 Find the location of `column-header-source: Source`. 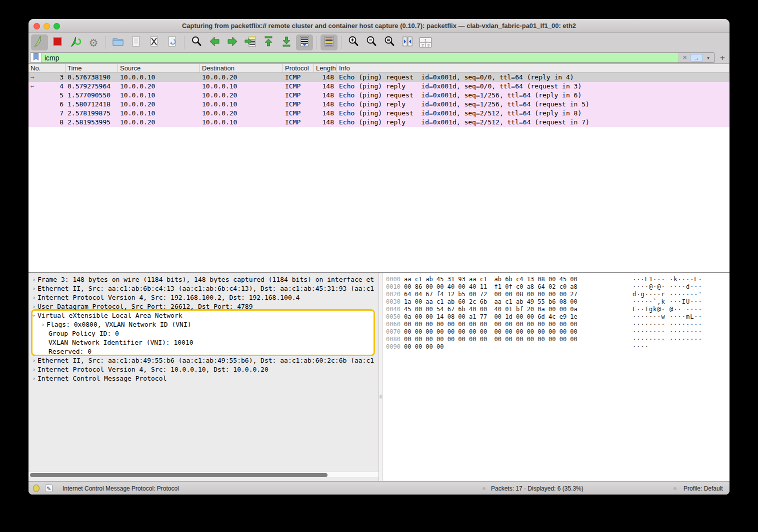

column-header-source: Source is located at coordinates (159, 68).